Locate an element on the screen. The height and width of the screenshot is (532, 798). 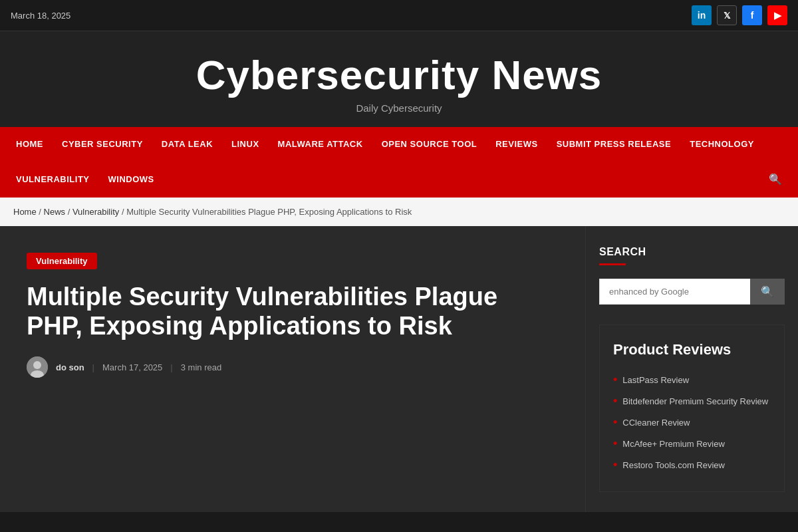
nav-item-linux: LINUX is located at coordinates (245, 144).